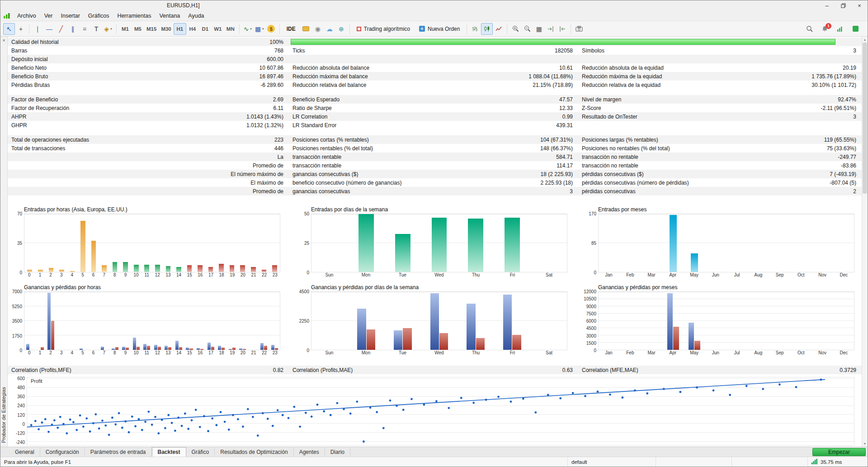  Describe the element at coordinates (138, 29) in the screenshot. I see `timeframe-m5: M5` at that location.